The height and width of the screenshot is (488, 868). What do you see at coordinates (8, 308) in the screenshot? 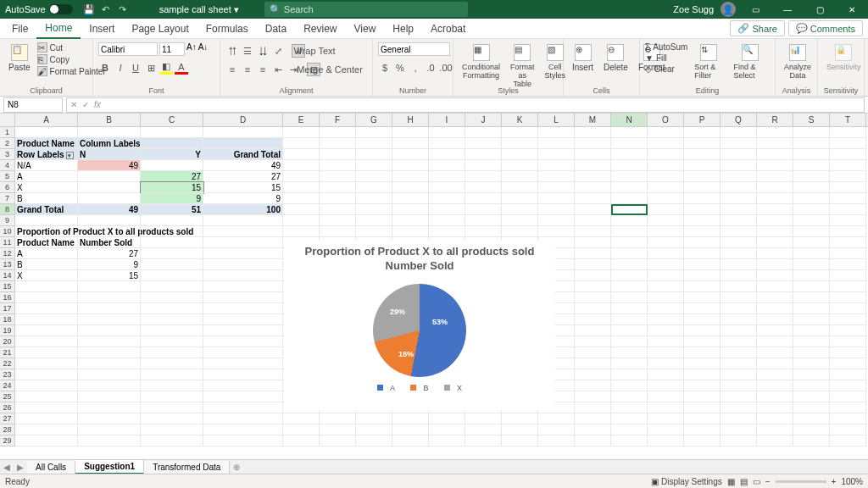
I see `row-17: 17` at bounding box center [8, 308].